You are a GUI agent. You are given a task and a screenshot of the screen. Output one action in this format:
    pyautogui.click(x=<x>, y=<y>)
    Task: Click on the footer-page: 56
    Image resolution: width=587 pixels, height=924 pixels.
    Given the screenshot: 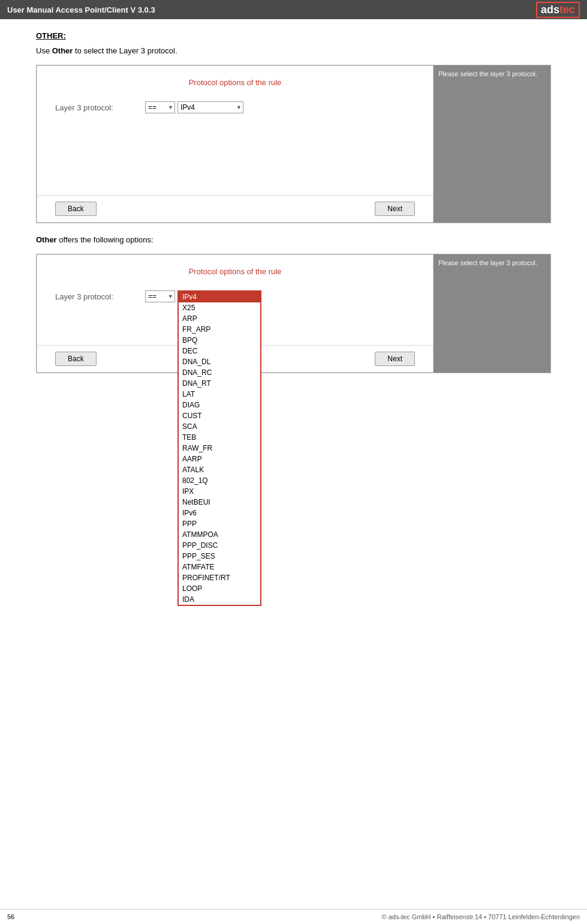 What is the action you would take?
    pyautogui.click(x=11, y=917)
    